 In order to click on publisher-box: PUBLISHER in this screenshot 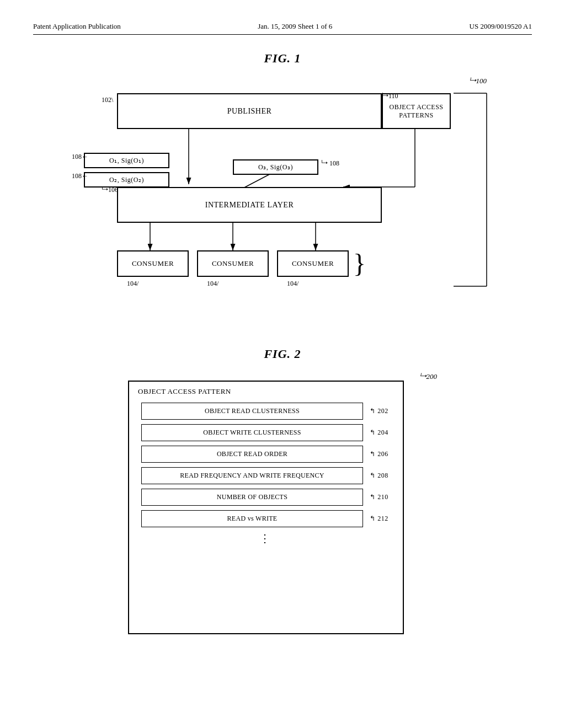, I will do `click(249, 111)`.